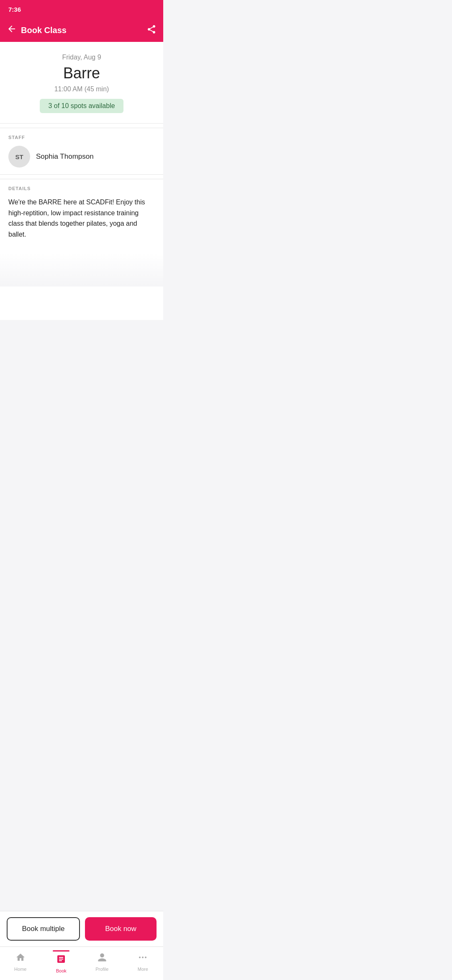 Image resolution: width=452 pixels, height=980 pixels. I want to click on details-description: We're the BARRE here at SCADFit! Enjoy t…, so click(82, 218).